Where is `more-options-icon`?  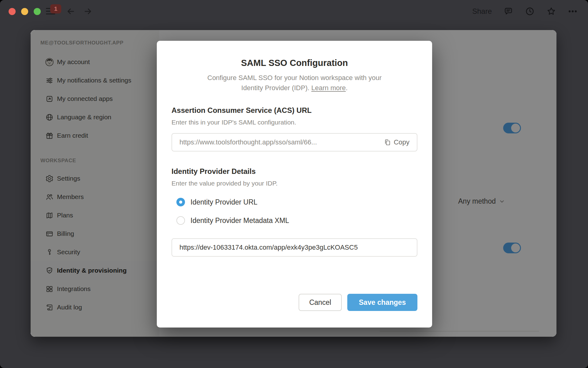
more-options-icon is located at coordinates (573, 11).